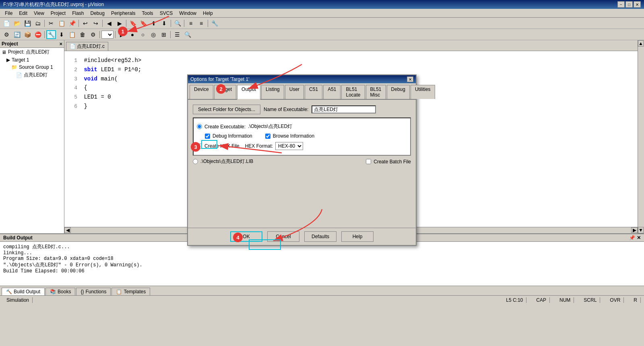 The height and width of the screenshot is (346, 644). Describe the element at coordinates (302, 109) in the screenshot. I see `folder-row: Select Folder for Objects... Name of Exe…` at that location.